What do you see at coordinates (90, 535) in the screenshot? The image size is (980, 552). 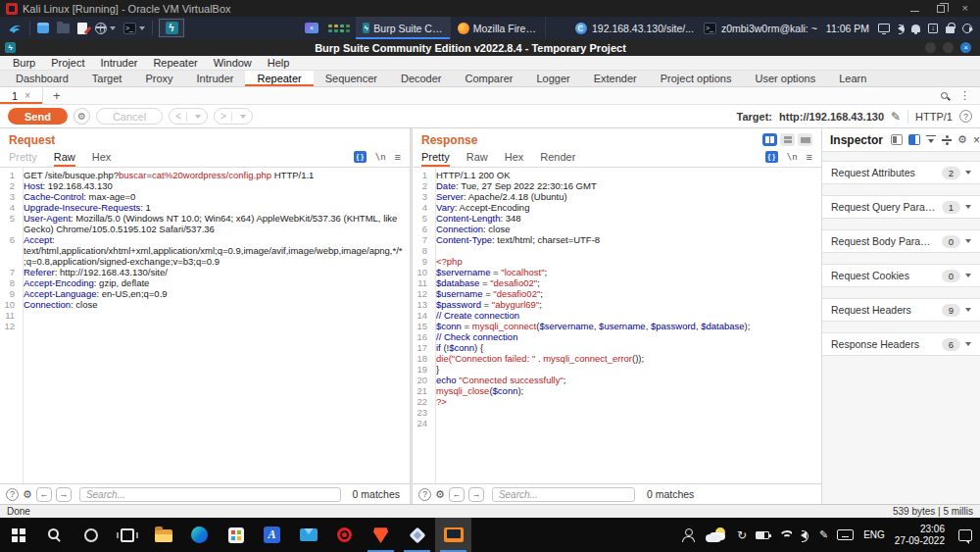 I see `taskbar-app-cortana` at bounding box center [90, 535].